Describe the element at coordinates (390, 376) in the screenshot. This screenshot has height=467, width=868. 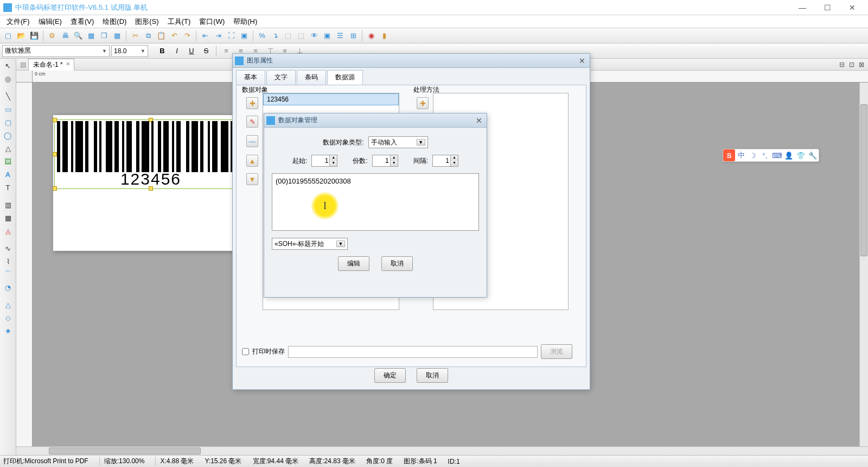
I see `ok-button: 确定` at that location.